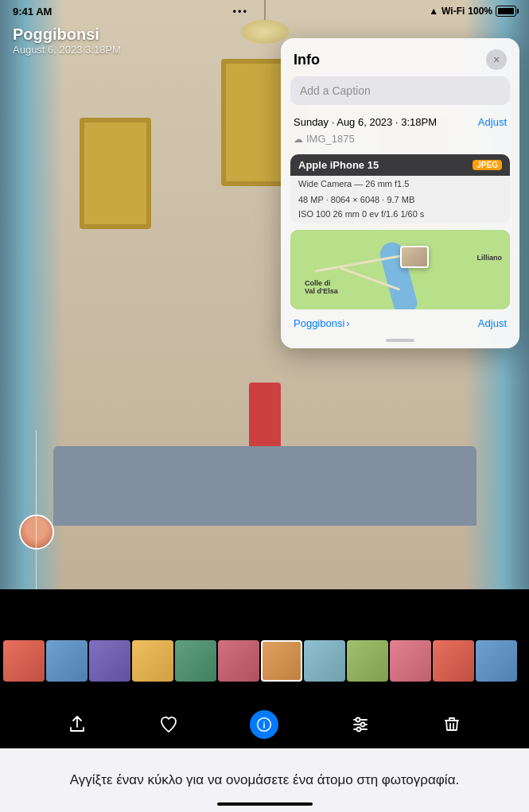 This screenshot has height=812, width=529. Describe the element at coordinates (264, 725) in the screenshot. I see `info-icon` at that location.